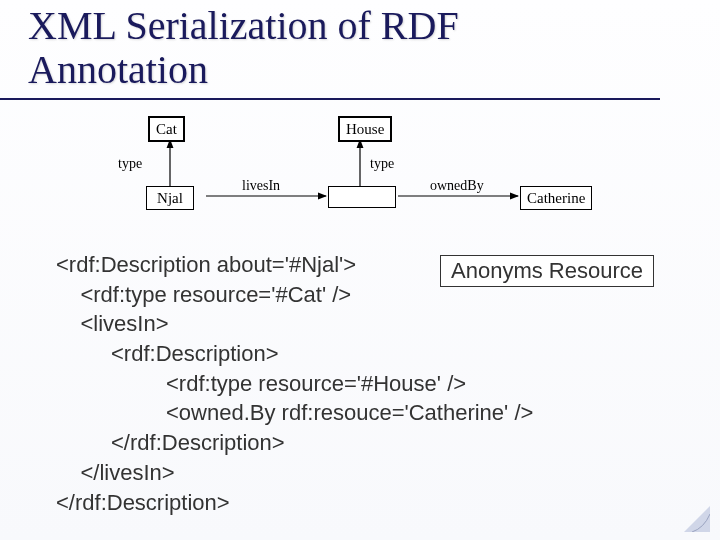 The width and height of the screenshot is (720, 540). Describe the element at coordinates (365, 129) in the screenshot. I see `node-house: House` at that location.